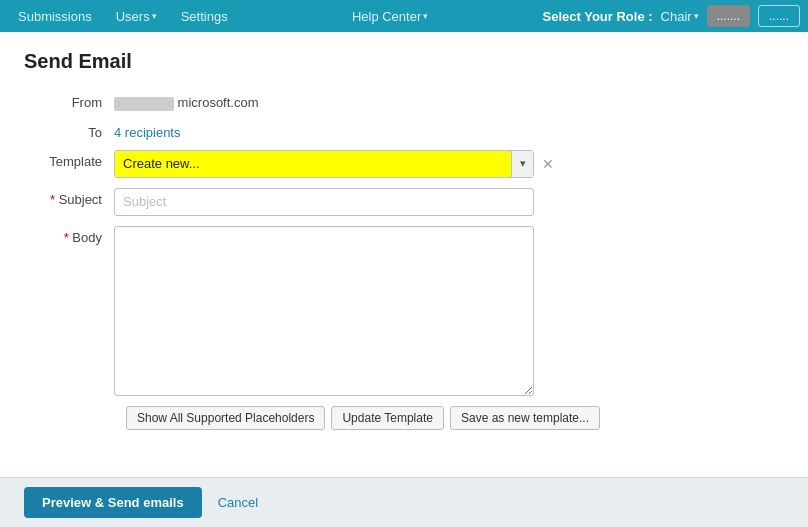  What do you see at coordinates (672, 16) in the screenshot?
I see `nav-right: Select Your Role : Chair ▾ ....... .....…` at bounding box center [672, 16].